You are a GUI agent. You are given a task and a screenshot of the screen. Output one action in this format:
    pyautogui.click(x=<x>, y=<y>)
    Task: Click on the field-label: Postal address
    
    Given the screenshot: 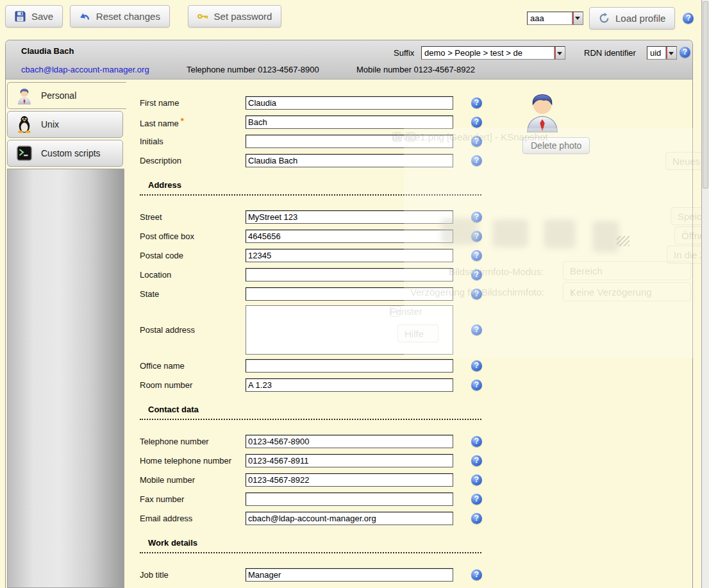 What is the action you would take?
    pyautogui.click(x=192, y=330)
    